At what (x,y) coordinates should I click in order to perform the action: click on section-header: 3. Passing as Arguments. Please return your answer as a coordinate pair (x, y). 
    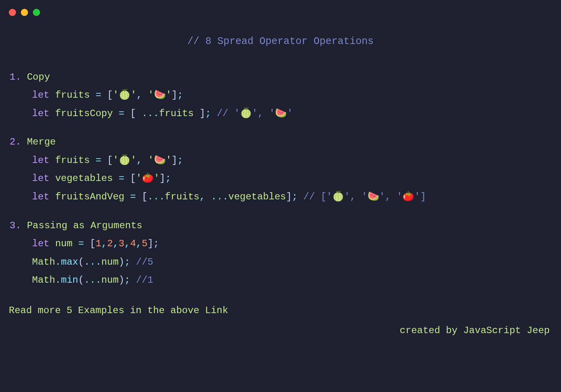
    Looking at the image, I should click on (281, 226).